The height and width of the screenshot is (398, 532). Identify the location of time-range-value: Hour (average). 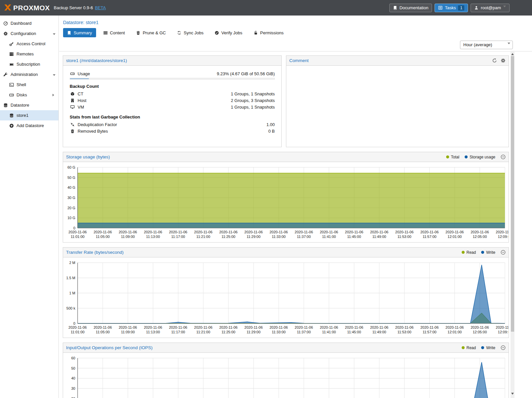
(484, 45).